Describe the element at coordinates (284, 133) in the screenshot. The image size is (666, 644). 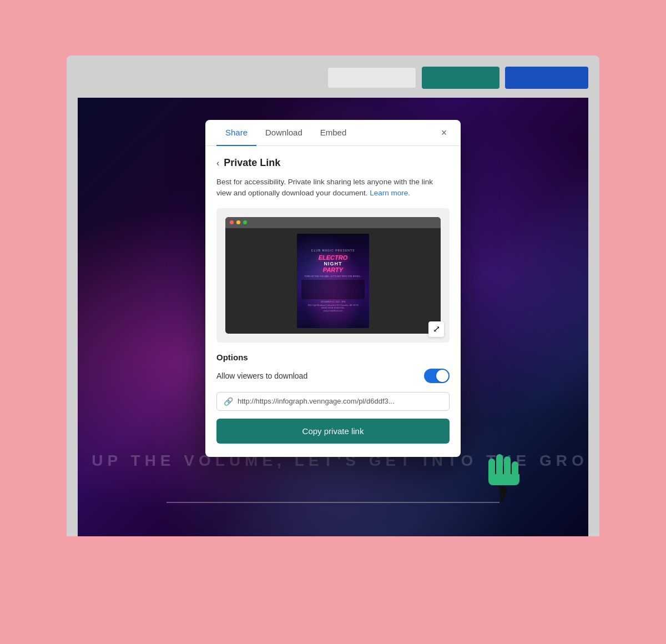
I see `tab-download: Download` at that location.